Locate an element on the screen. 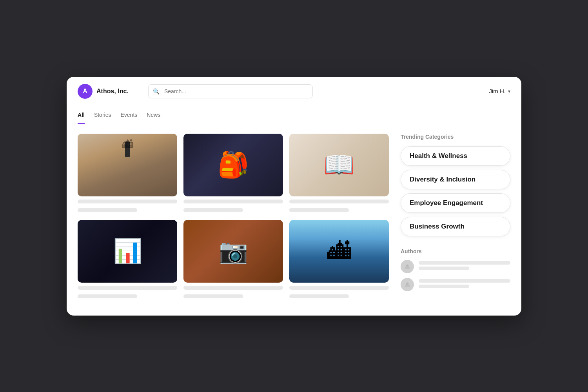  category-business-growth: Business Growth is located at coordinates (456, 227).